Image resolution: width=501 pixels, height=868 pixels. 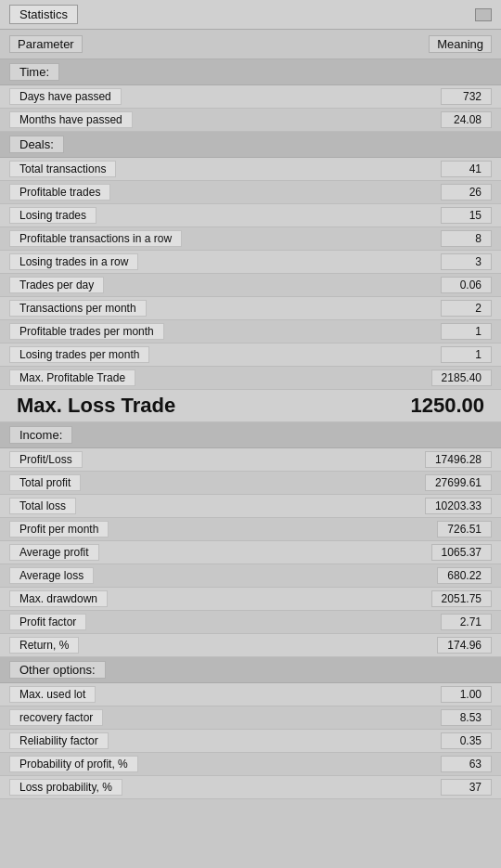 I want to click on value-box: 1065.37, so click(x=462, y=552).